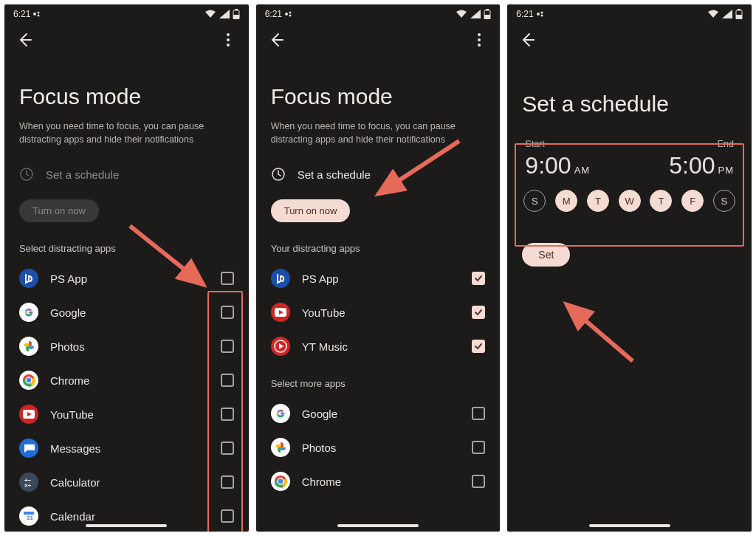 The image size is (756, 536). I want to click on day-toggle: W, so click(630, 201).